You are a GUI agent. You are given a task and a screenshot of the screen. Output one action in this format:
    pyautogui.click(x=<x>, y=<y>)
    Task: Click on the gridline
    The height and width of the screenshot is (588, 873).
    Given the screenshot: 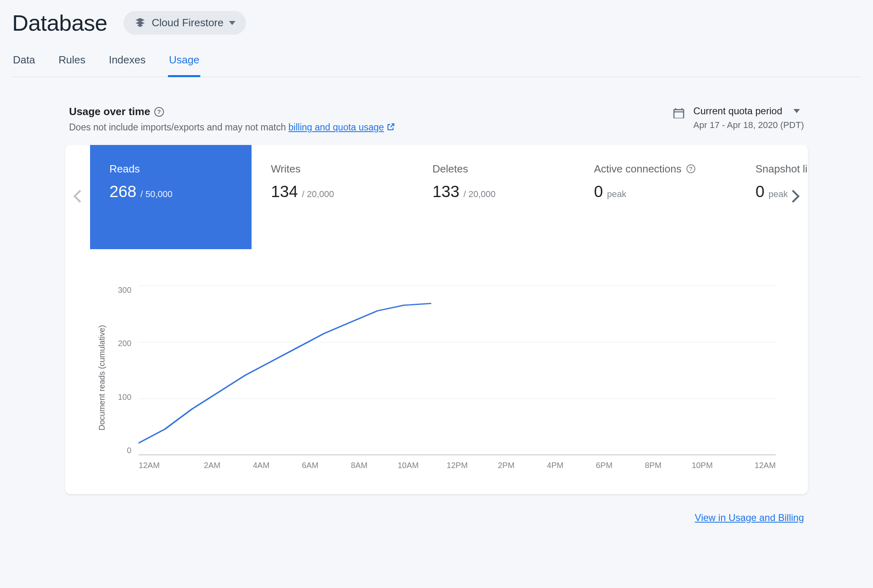 What is the action you would take?
    pyautogui.click(x=457, y=456)
    